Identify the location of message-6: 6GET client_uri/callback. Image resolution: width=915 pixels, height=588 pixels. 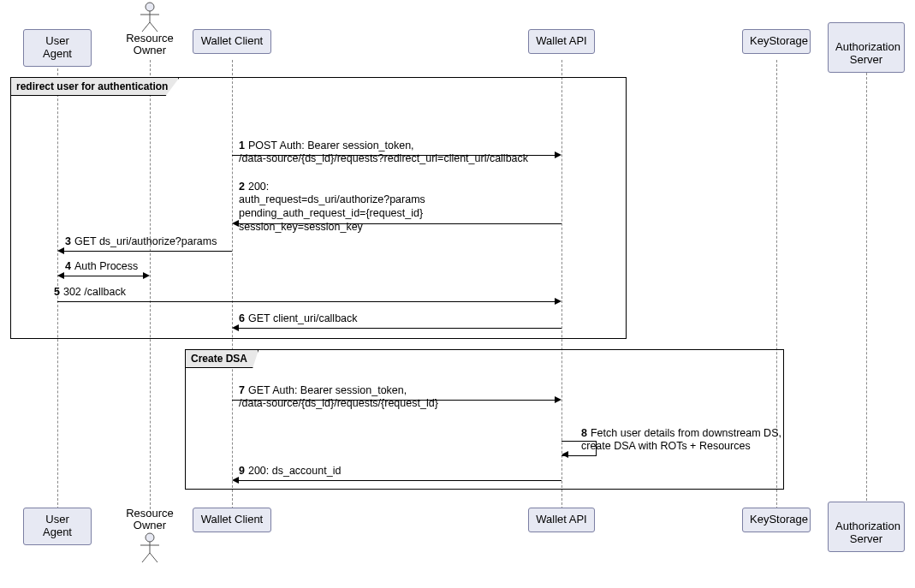
(298, 319).